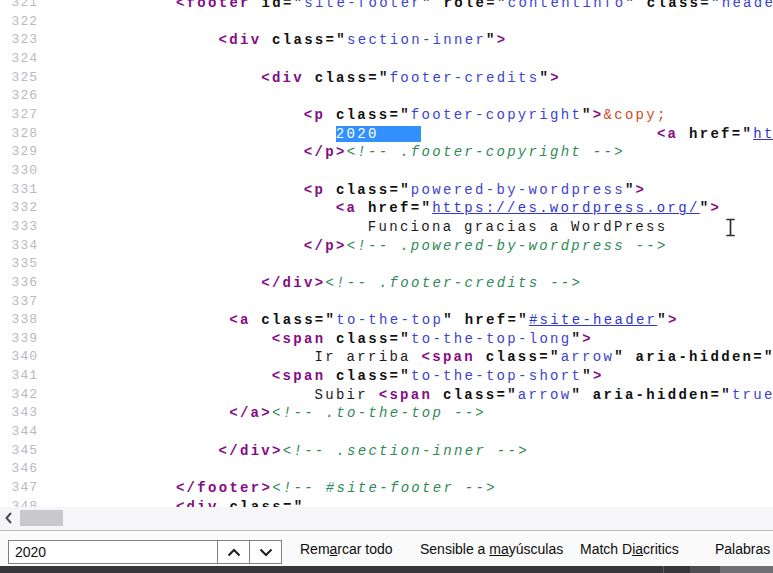 The image size is (773, 573). What do you see at coordinates (498, 549) in the screenshot?
I see `accesskey-underline: ma` at bounding box center [498, 549].